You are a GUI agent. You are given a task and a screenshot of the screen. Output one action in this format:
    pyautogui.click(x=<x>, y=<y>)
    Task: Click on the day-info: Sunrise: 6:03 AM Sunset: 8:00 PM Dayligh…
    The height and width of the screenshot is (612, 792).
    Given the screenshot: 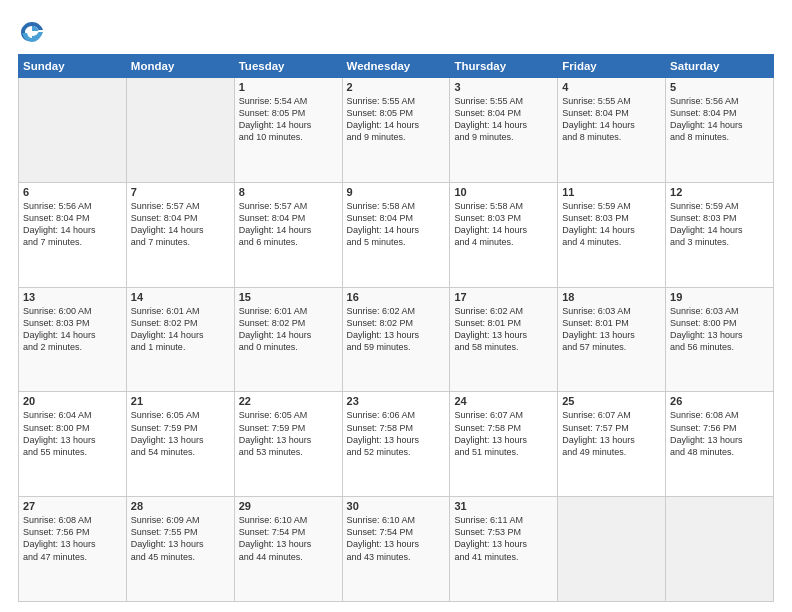 What is the action you would take?
    pyautogui.click(x=720, y=330)
    